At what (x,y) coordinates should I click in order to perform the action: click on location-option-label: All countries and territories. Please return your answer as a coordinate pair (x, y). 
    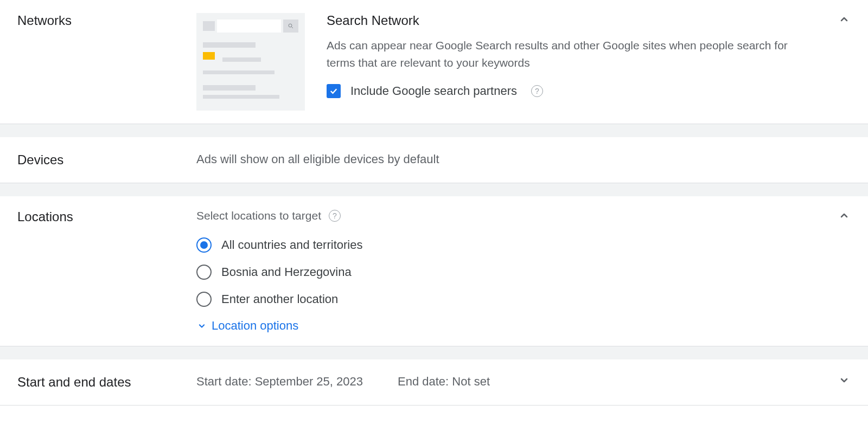
    Looking at the image, I should click on (292, 245).